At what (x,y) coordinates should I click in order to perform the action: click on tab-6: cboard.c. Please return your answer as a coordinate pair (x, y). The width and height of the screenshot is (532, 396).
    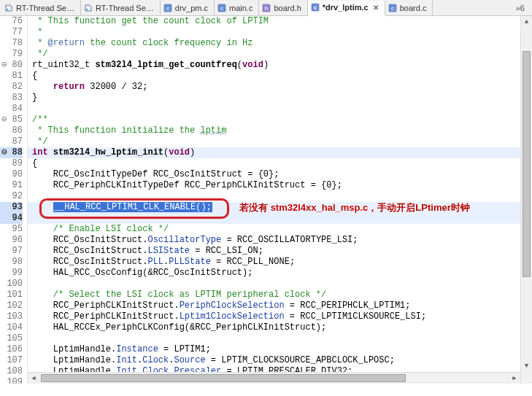
    Looking at the image, I should click on (409, 7).